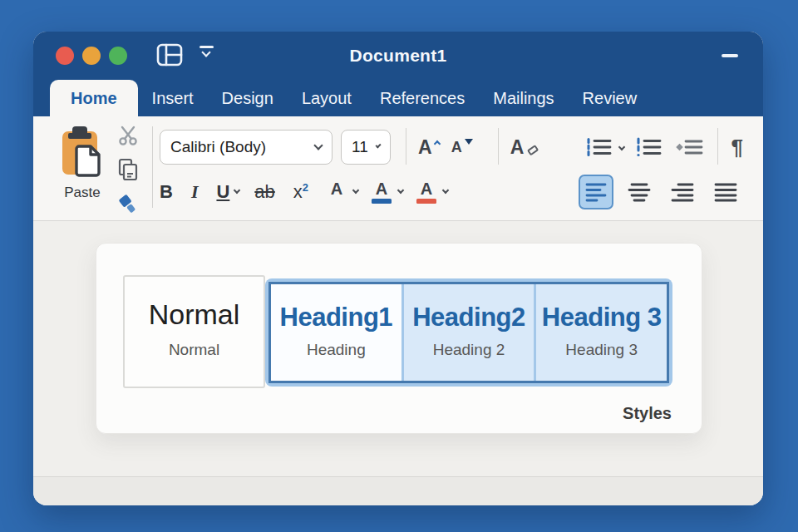 The width and height of the screenshot is (798, 532). I want to click on highlight-color-swatch, so click(426, 201).